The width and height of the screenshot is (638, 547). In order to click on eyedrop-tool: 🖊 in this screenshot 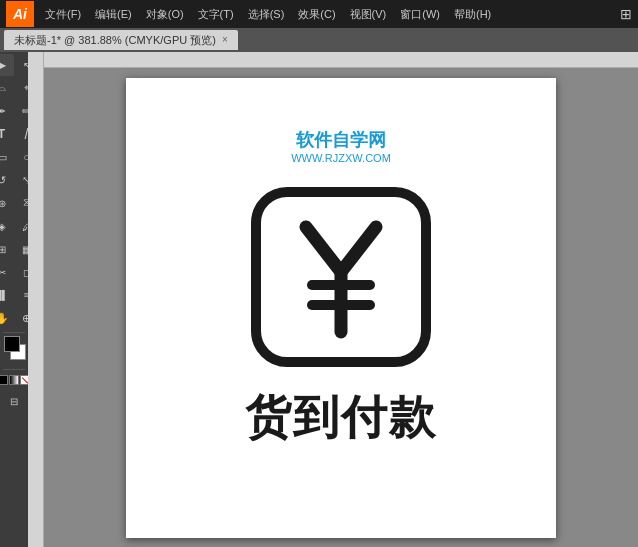, I will do `click(22, 226)`.